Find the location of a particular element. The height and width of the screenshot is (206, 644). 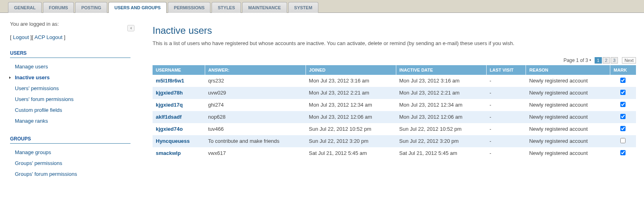

username-link: kjgxied74o is located at coordinates (169, 129).